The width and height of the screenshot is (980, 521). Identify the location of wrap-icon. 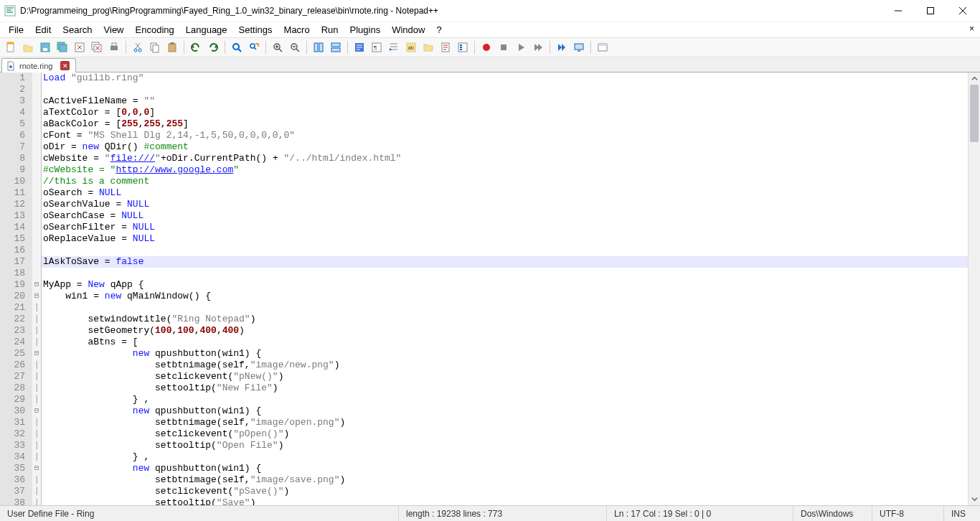
(359, 47).